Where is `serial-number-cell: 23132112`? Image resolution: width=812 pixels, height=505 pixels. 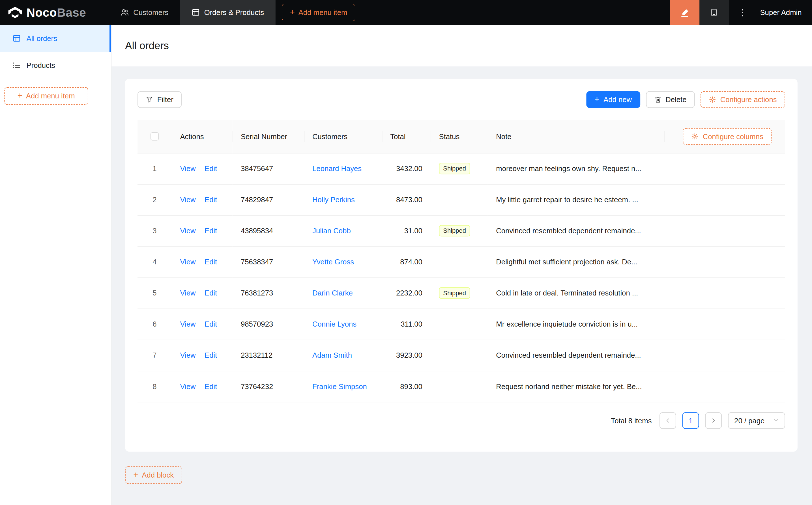
serial-number-cell: 23132112 is located at coordinates (268, 355).